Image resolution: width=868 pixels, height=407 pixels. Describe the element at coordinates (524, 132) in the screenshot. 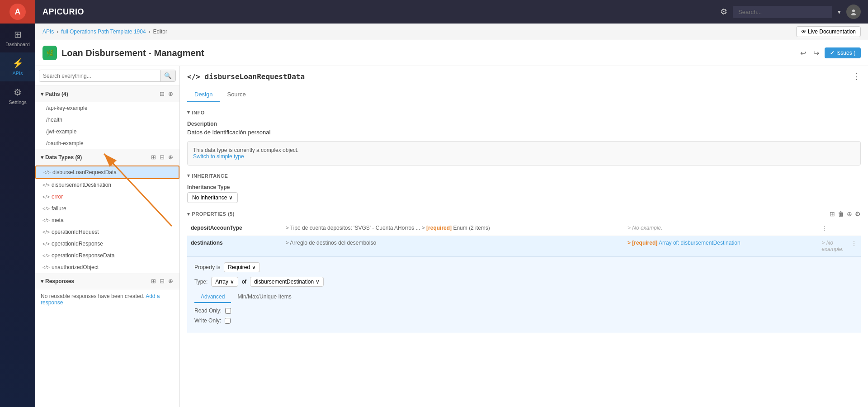

I see `description-value: Datos de identificación personal` at that location.